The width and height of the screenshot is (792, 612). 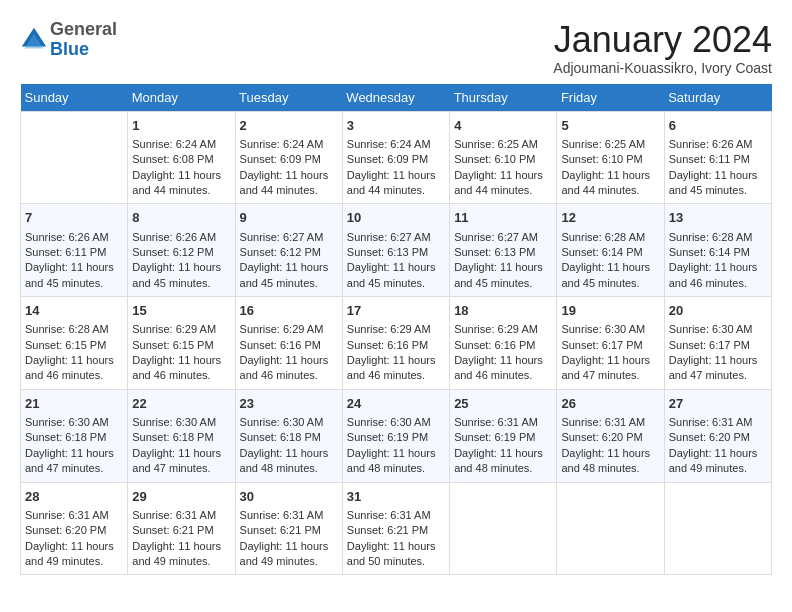 I want to click on day-number: 3, so click(x=396, y=126).